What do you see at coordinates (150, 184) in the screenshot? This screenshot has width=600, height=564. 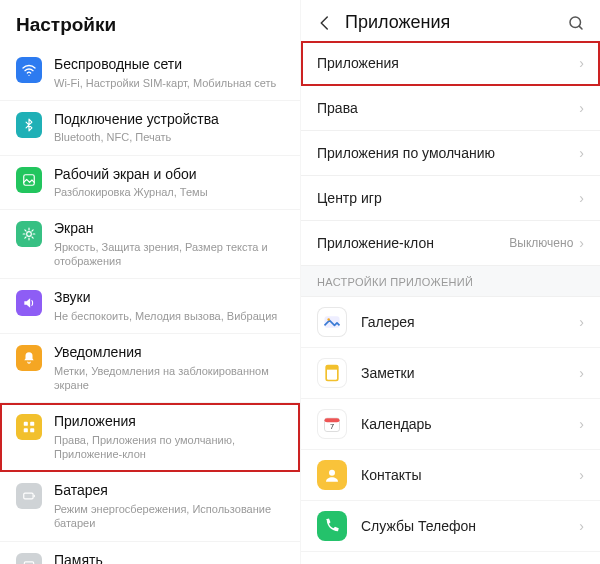 I see `settings-item-home-screen: Рабочий экран и обои Разблокировка Журна…` at bounding box center [150, 184].